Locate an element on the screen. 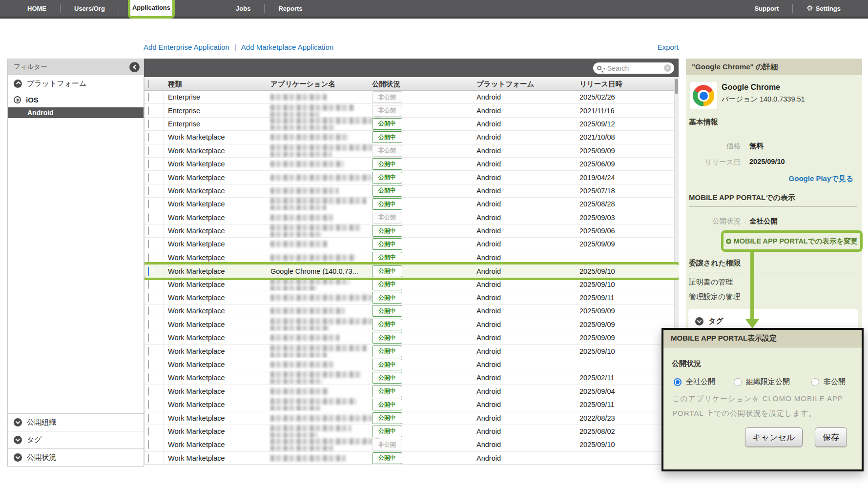 This screenshot has width=868, height=488. cancel-button: キャンセル is located at coordinates (774, 437).